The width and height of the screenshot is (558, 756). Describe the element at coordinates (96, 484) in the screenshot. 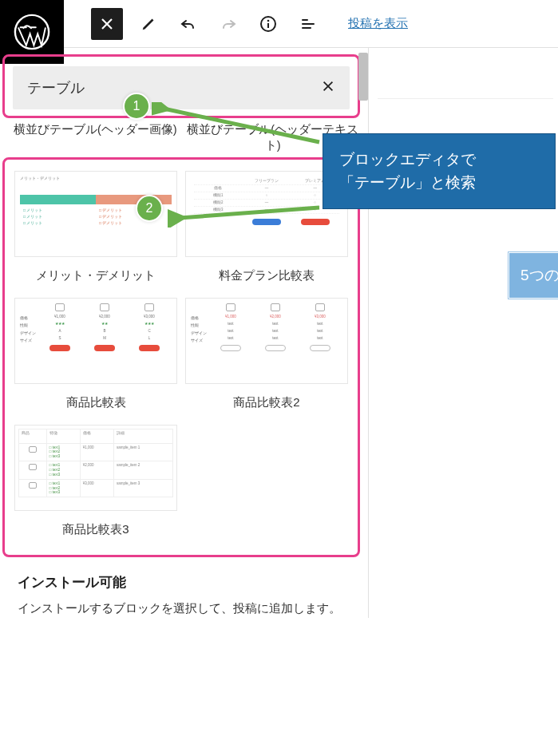

I see `pattern-product-compare-3: 商品特徴価格詳細 □ text1□ text2□ text3¥1,000samp…` at that location.